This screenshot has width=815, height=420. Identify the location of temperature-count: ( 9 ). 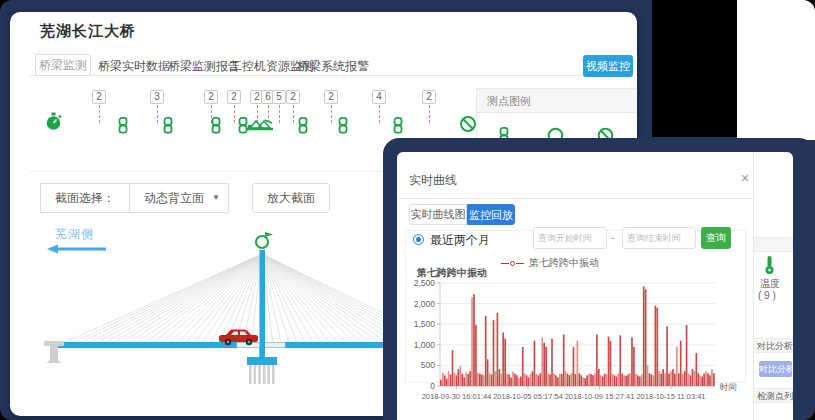
(767, 296).